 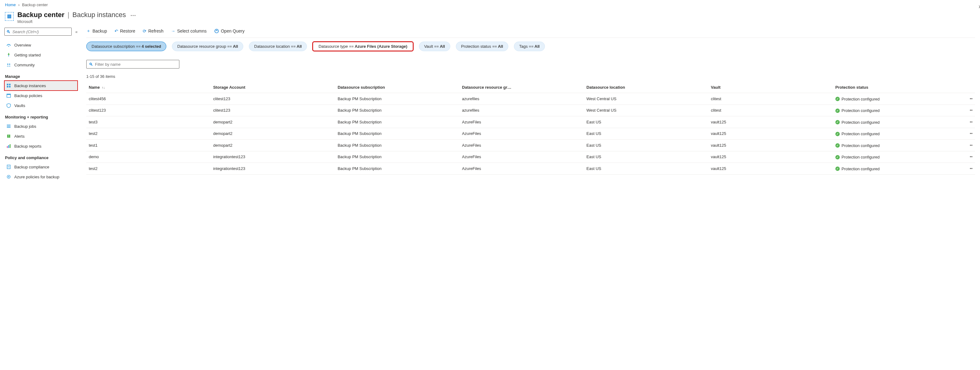 What do you see at coordinates (41, 167) in the screenshot?
I see `sidebar-item-backup-compliance: Backup compliance` at bounding box center [41, 167].